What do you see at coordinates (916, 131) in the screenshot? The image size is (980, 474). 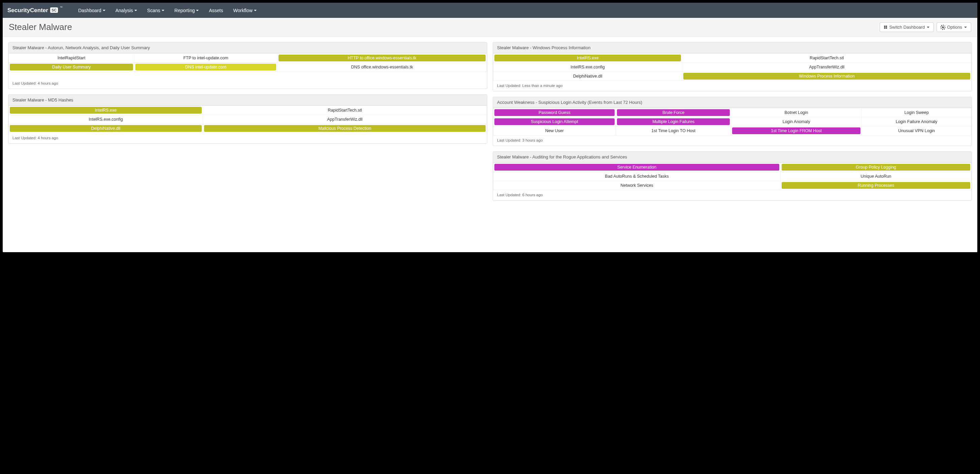 I see `indicator-pill: Unusual VPN Login` at bounding box center [916, 131].